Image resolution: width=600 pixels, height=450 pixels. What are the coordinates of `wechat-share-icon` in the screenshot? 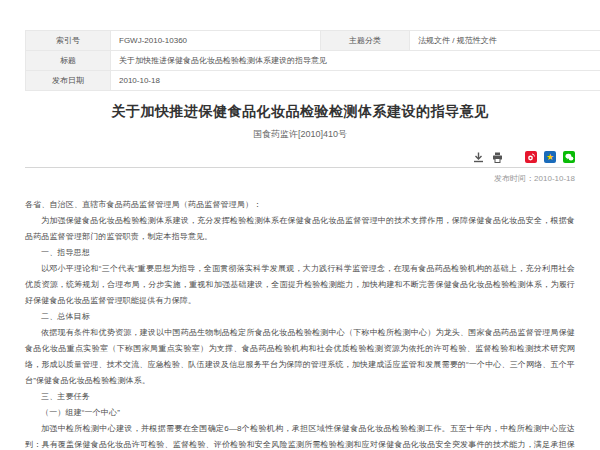 It's located at (569, 157).